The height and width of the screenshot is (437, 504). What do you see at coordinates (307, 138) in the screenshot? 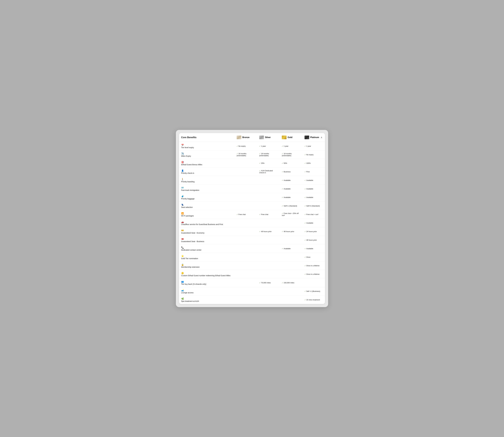
I see `platinum-icon` at bounding box center [307, 138].